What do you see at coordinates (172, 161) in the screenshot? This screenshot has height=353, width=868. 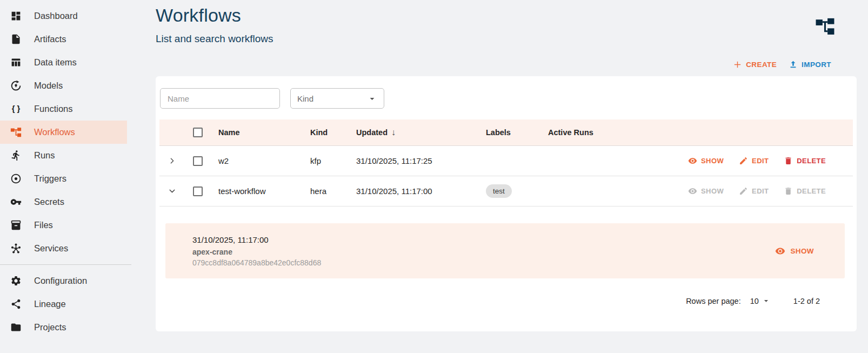 I see `expand-row-button` at bounding box center [172, 161].